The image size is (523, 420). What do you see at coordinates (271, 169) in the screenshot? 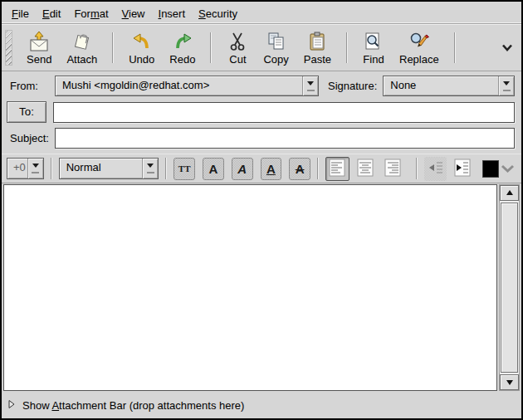
I see `underline-icon: A` at bounding box center [271, 169].